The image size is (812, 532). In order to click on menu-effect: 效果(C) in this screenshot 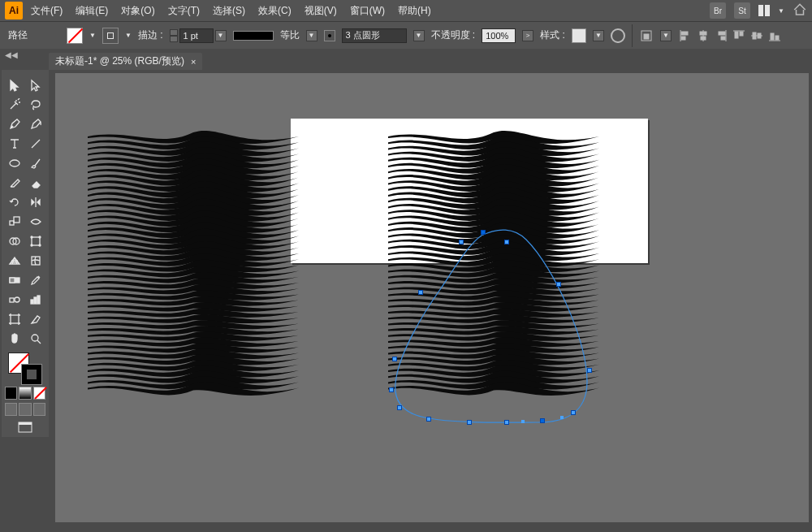, I will do `click(274, 11)`.